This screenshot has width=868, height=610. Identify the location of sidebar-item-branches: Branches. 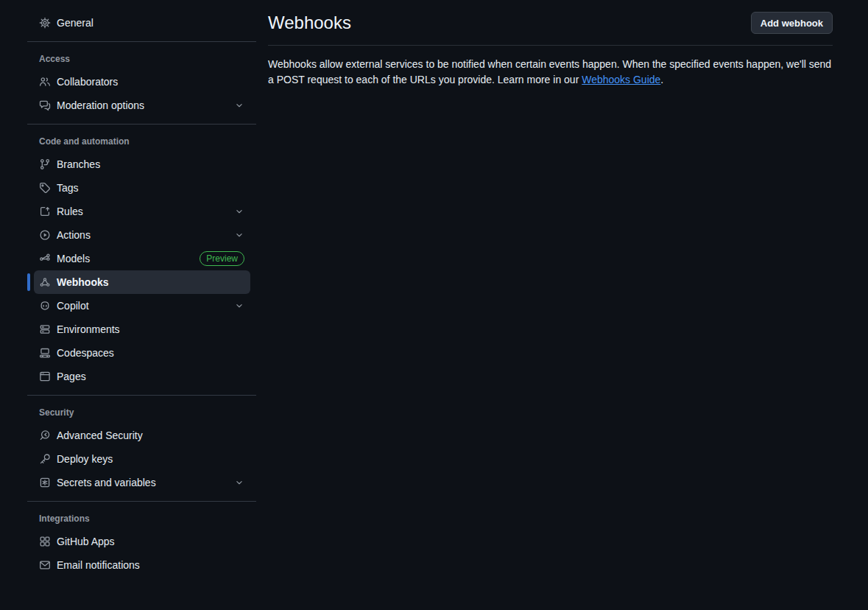
(142, 164).